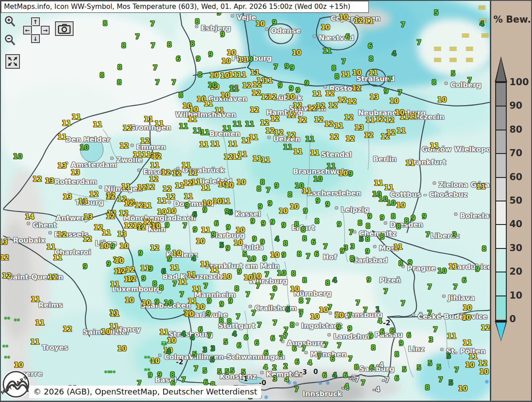  What do you see at coordinates (248, 214) in the screenshot?
I see `city-label: Kassel` at bounding box center [248, 214].